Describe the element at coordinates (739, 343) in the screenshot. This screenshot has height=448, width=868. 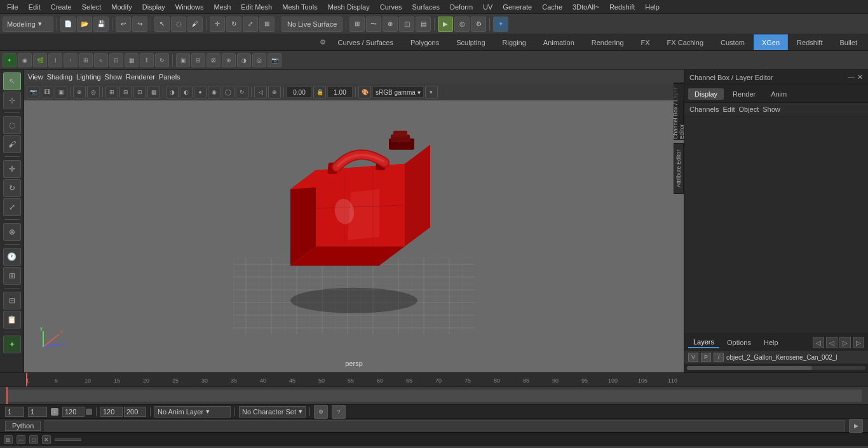
I see `layers-options-tab: Options` at that location.